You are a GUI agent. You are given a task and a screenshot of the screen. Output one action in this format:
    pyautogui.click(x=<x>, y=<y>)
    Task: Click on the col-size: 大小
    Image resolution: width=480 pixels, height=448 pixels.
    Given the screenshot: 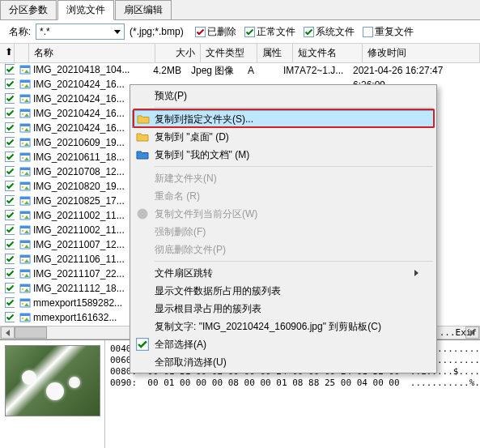 What is the action you would take?
    pyautogui.click(x=178, y=53)
    